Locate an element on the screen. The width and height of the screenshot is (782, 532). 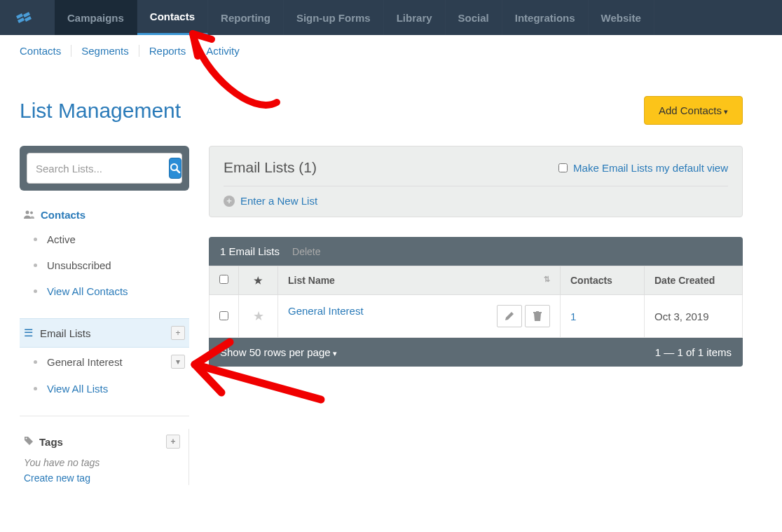
contacts-count-link: 1 is located at coordinates (573, 317).